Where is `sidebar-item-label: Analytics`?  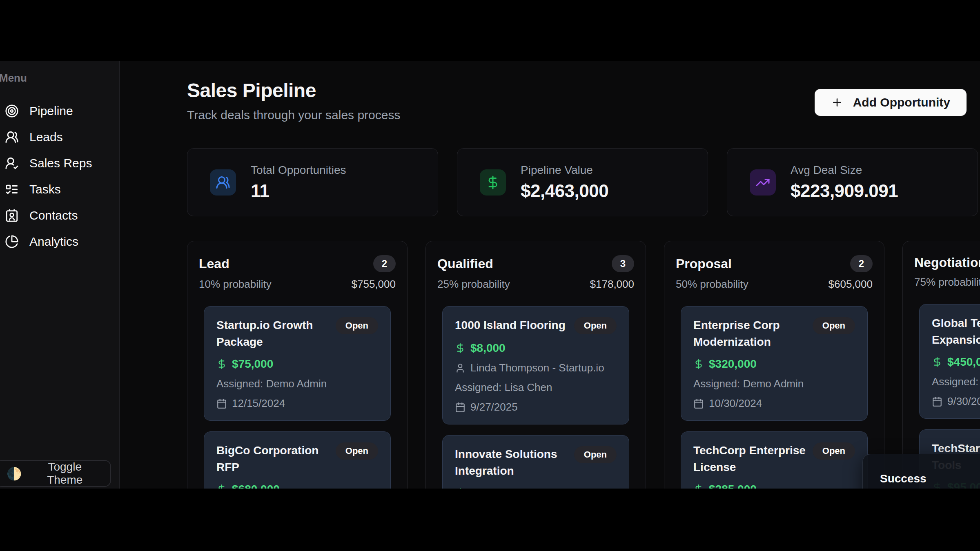
sidebar-item-label: Analytics is located at coordinates (54, 242).